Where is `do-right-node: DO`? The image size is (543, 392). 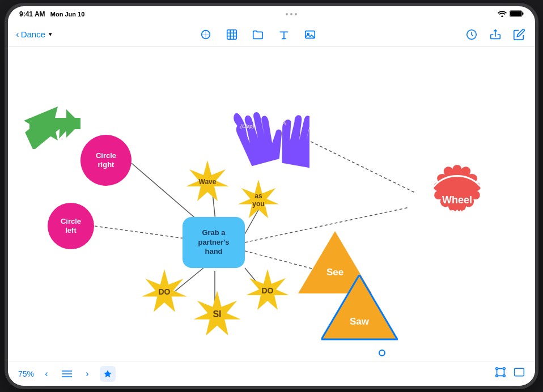
do-right-node: DO is located at coordinates (268, 291).